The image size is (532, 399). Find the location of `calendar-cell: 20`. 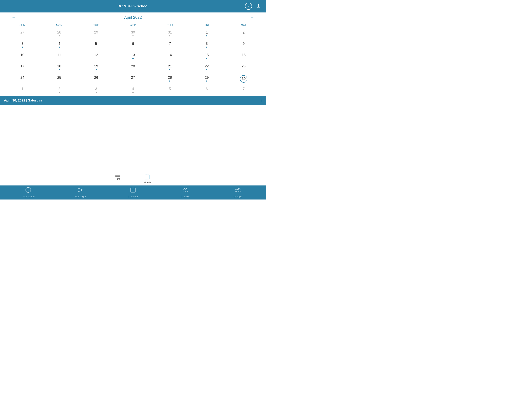

calendar-cell: 20 is located at coordinates (133, 67).